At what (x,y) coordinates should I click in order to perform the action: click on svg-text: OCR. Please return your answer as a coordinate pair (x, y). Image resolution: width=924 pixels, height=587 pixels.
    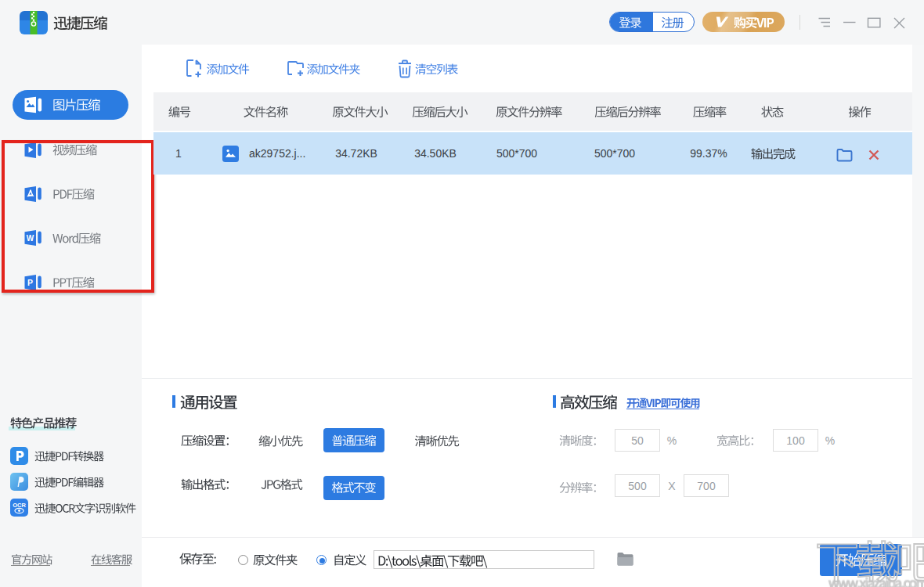
    Looking at the image, I should click on (19, 506).